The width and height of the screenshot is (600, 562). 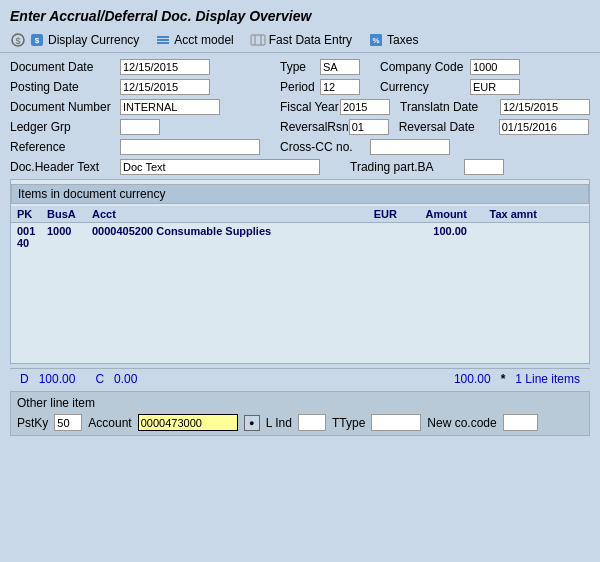 I want to click on doc-header-text-input, so click(x=220, y=167).